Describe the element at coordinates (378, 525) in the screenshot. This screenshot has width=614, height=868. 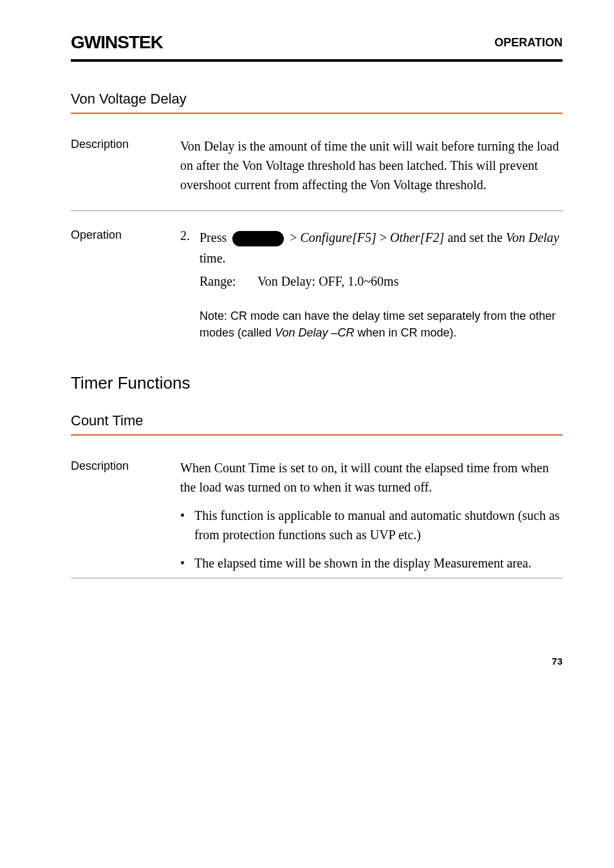
I see `bullet-text: This function is applicable to manual an…` at that location.